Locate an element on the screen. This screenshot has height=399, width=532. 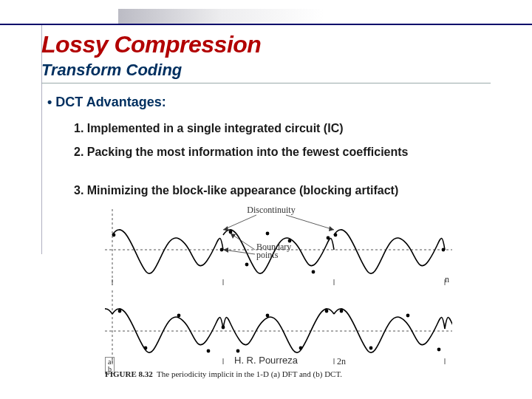
annot-discontinuity: Discontinuity is located at coordinates (270, 210).